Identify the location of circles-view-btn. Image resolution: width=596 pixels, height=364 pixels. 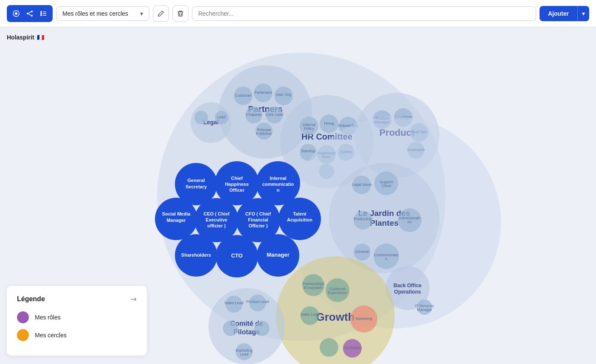
(16, 14).